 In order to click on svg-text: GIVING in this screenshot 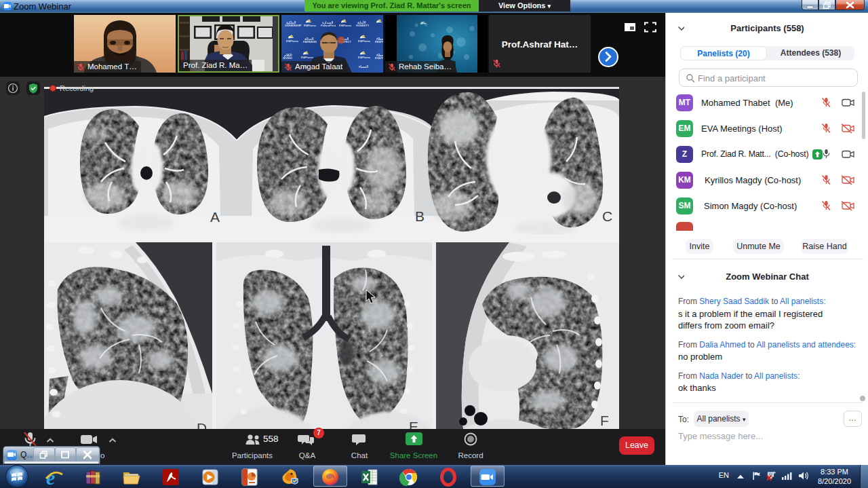, I will do `click(288, 58)`.